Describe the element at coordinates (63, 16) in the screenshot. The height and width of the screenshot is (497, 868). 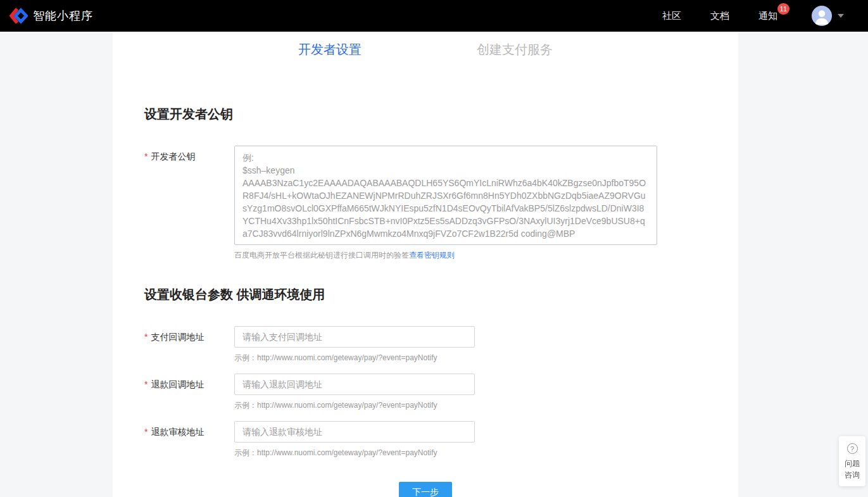
I see `brand-name: 智能小程序` at that location.